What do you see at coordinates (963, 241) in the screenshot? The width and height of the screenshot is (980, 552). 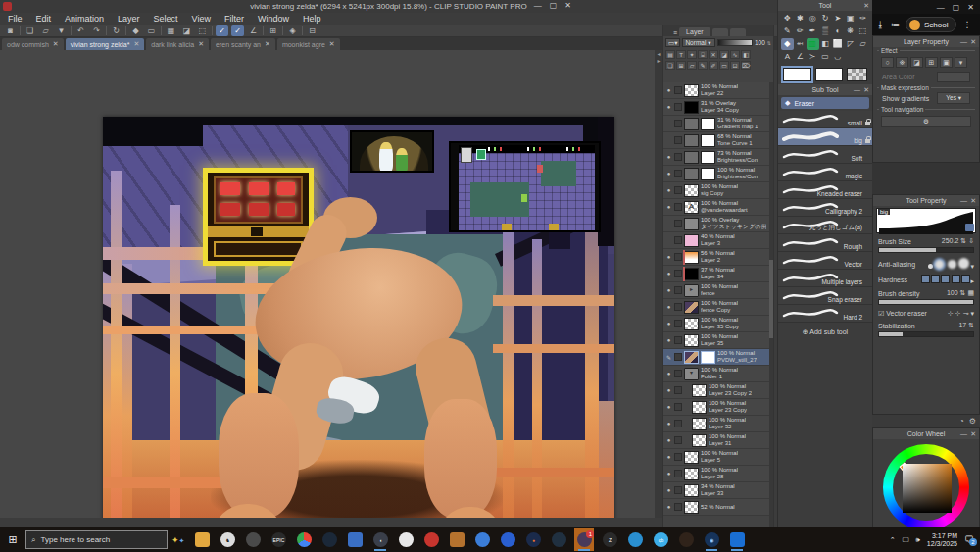 I see `brush-size-stepper: ⇅` at bounding box center [963, 241].